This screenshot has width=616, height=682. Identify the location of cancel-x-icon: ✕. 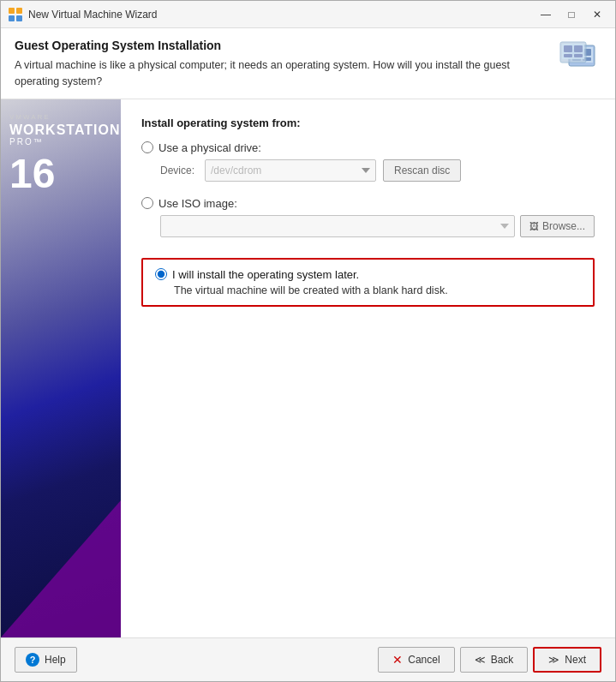
(398, 660).